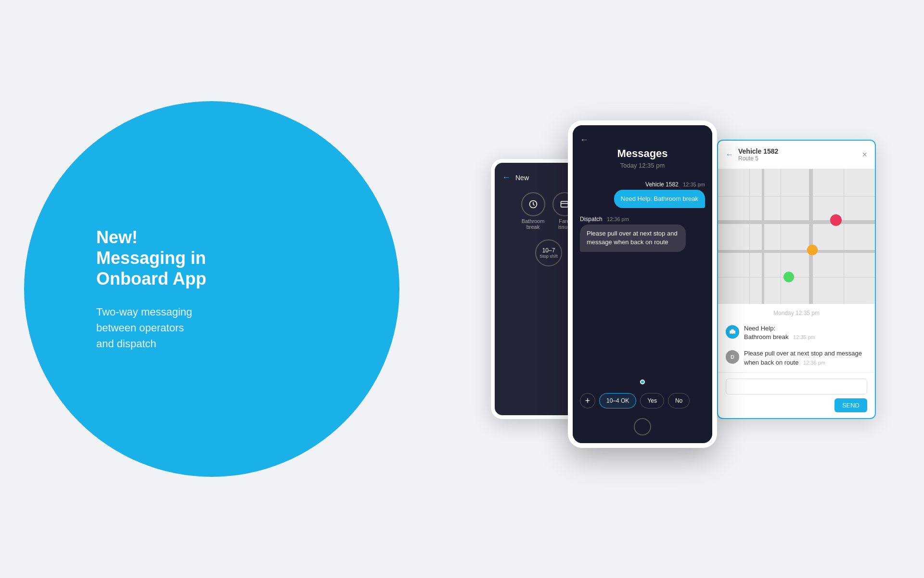 Image resolution: width=924 pixels, height=578 pixels. What do you see at coordinates (679, 401) in the screenshot?
I see `quick-reply-no: No` at bounding box center [679, 401].